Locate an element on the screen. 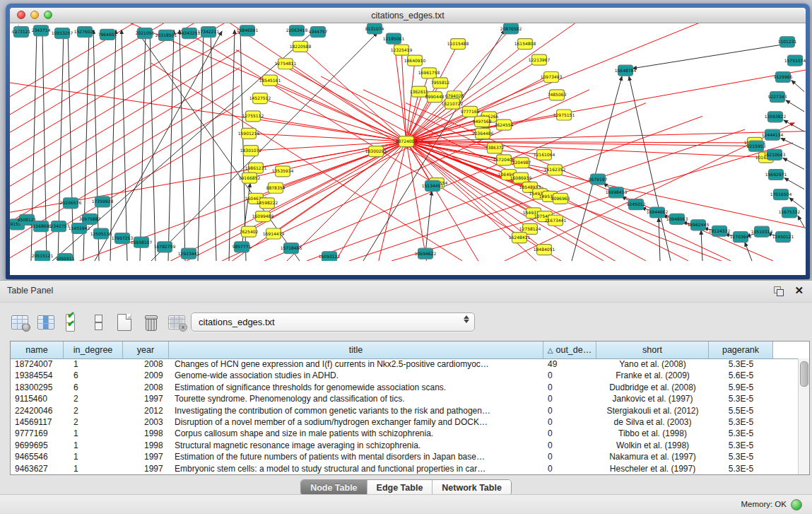 The height and width of the screenshot is (514, 812). table-scrollbar is located at coordinates (804, 416).